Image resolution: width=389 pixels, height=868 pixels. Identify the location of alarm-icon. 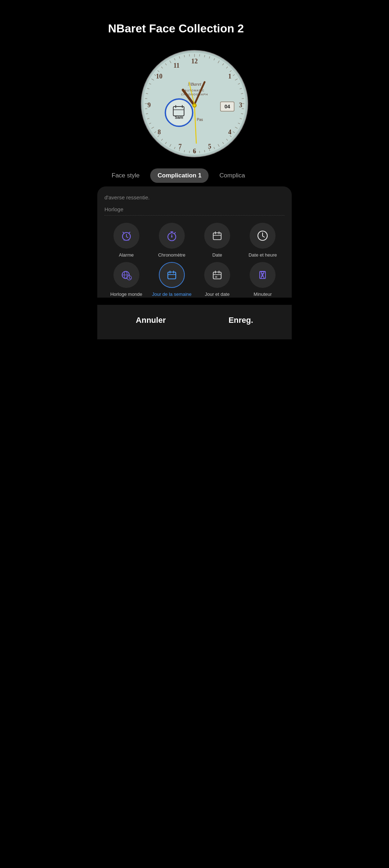
(126, 236).